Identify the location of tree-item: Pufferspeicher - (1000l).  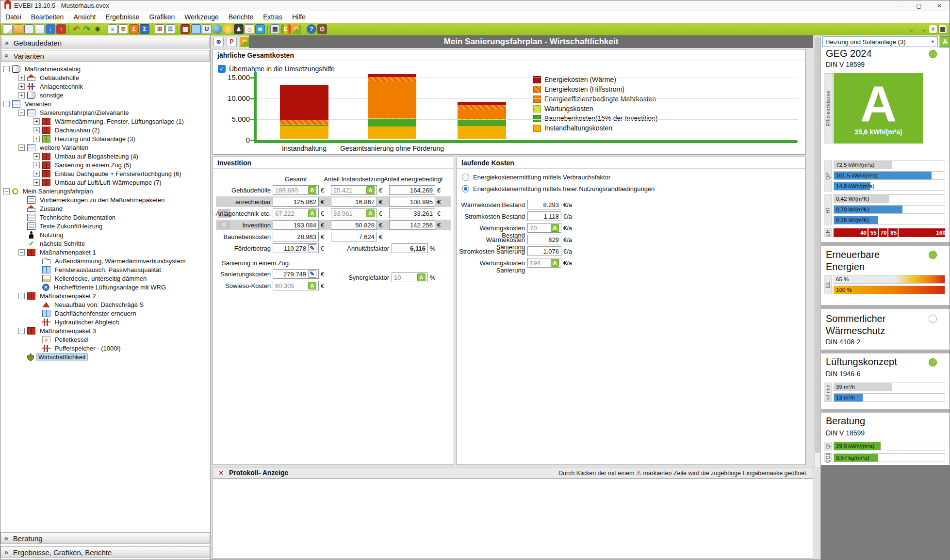
(105, 348).